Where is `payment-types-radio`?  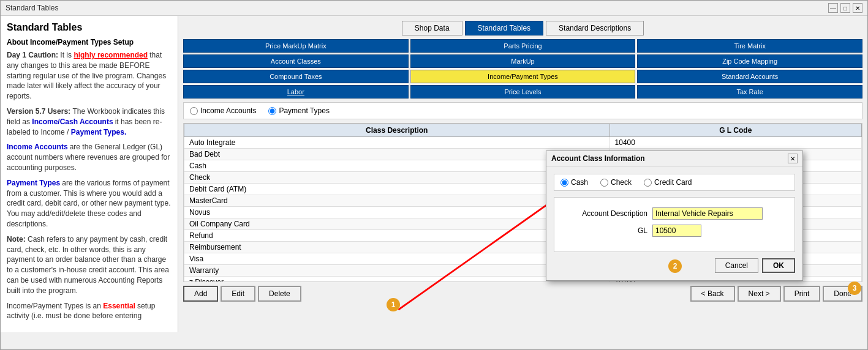 payment-types-radio is located at coordinates (272, 111).